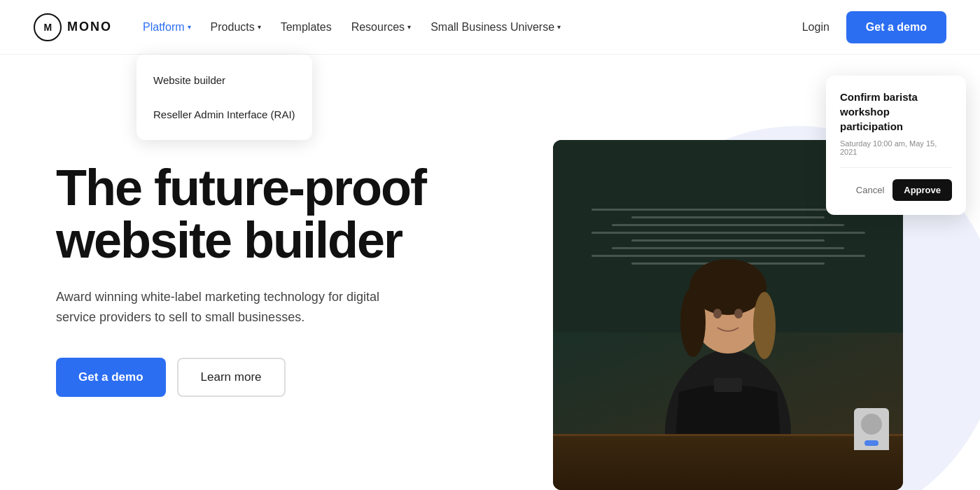 The image size is (980, 490). I want to click on confirm-card-title: Confirm barista workshop participation, so click(896, 112).